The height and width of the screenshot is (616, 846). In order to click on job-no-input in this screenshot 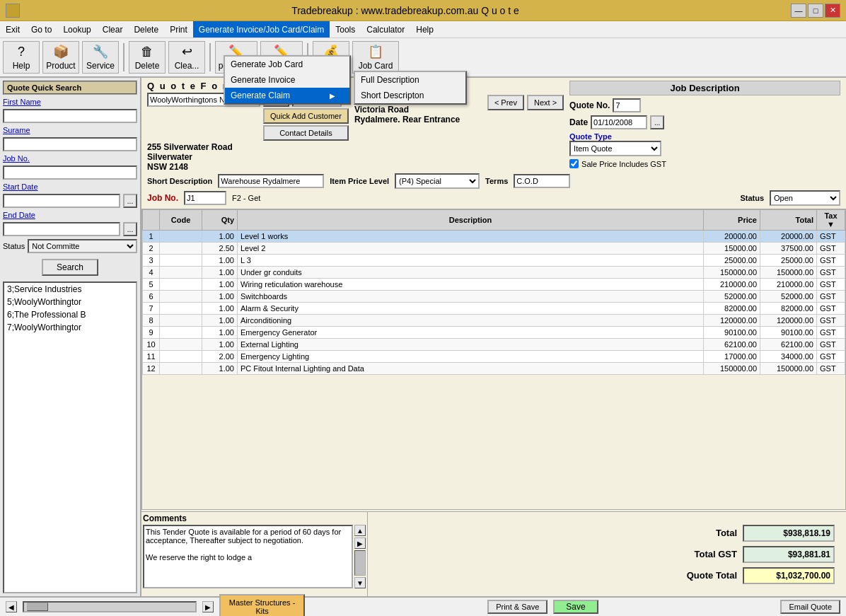, I will do `click(70, 173)`.